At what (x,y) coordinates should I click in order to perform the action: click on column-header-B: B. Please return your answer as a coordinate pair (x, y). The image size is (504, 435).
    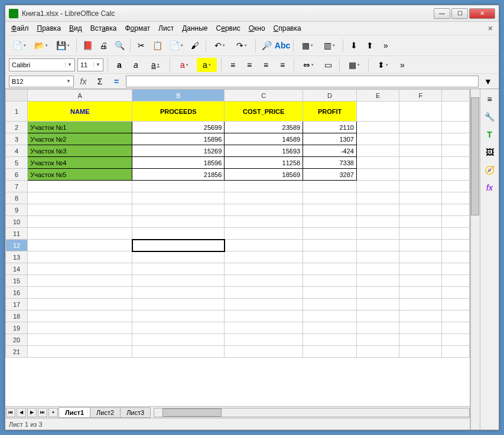
    Looking at the image, I should click on (178, 96).